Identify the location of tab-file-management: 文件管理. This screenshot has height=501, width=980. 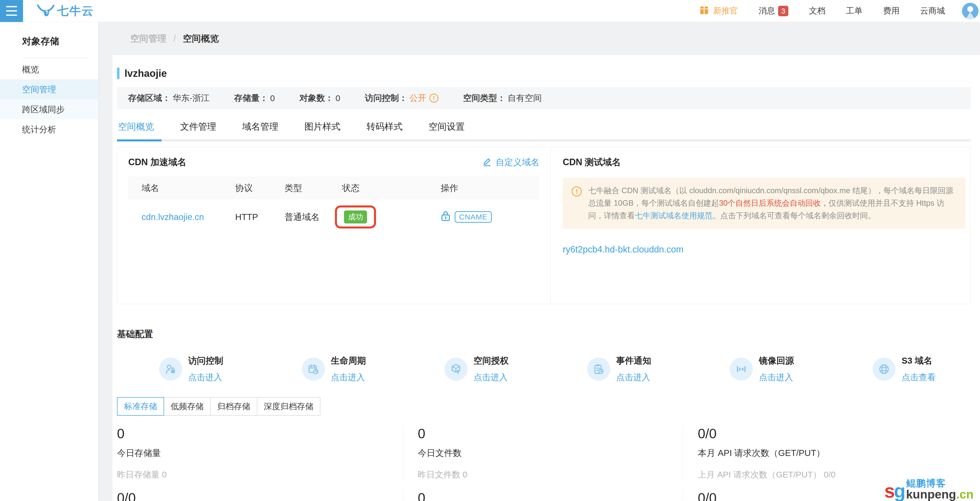
(198, 127).